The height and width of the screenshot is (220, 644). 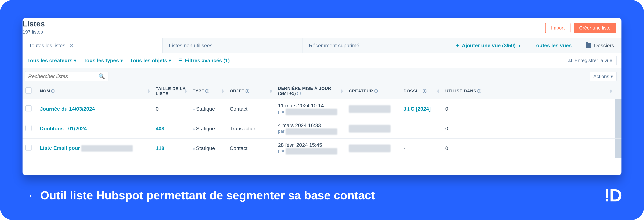 I want to click on search-input, so click(x=63, y=76).